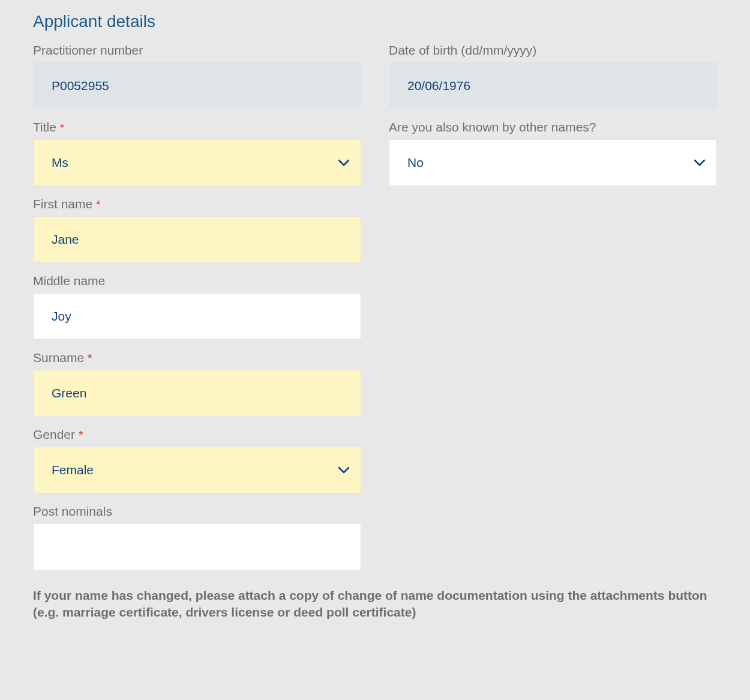 The width and height of the screenshot is (750, 700). I want to click on dob-group: Date of birth (dd/mm/yyyy) 20/06/1976, so click(553, 76).